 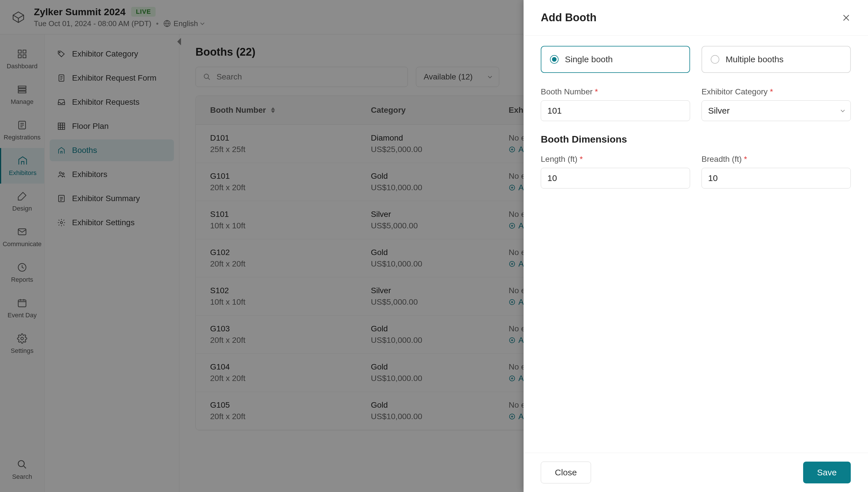 I want to click on booth-mode-single: Single booth, so click(x=615, y=59).